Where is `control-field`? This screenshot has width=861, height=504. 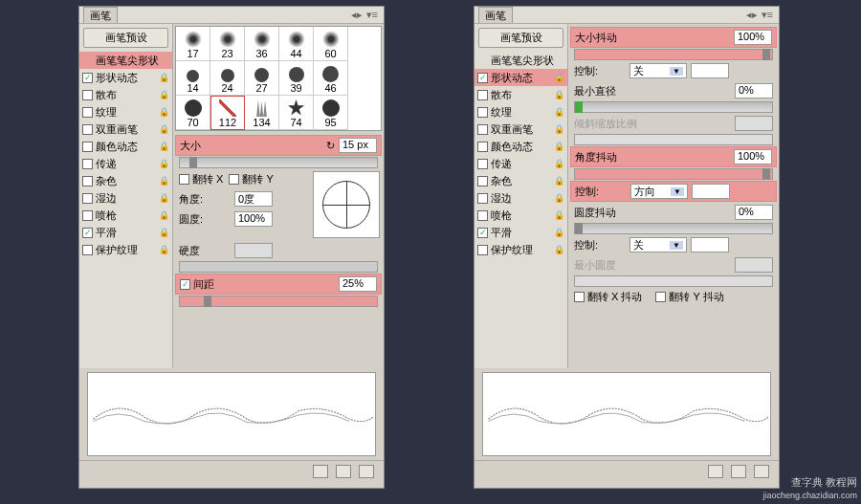
control-field is located at coordinates (710, 71).